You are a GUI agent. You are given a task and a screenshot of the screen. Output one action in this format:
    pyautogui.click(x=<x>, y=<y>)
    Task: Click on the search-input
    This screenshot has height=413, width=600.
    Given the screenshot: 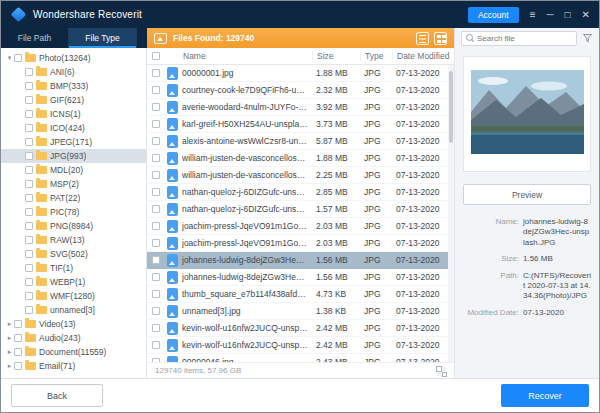 What is the action you would take?
    pyautogui.click(x=524, y=38)
    